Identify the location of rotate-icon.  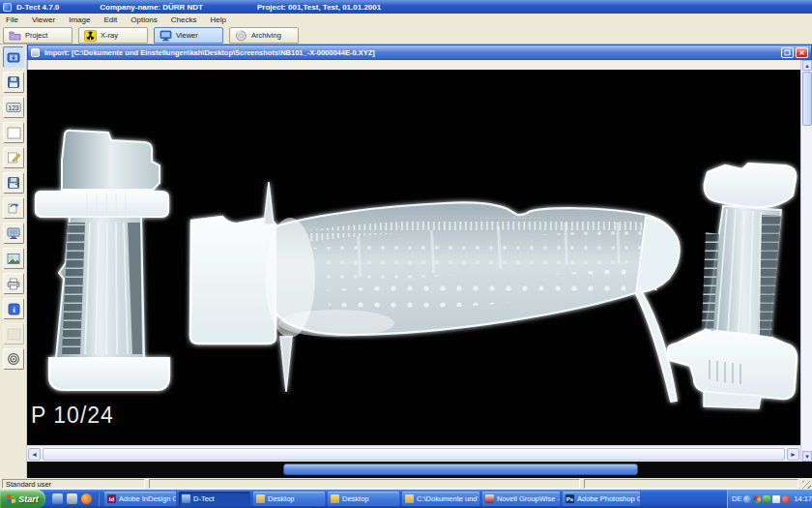
(14, 208).